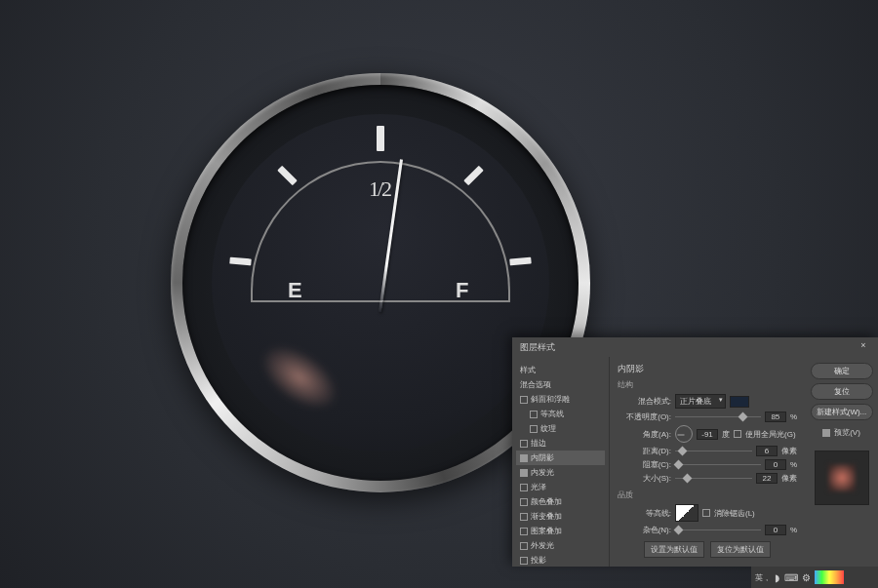  I want to click on choke-slider, so click(718, 465).